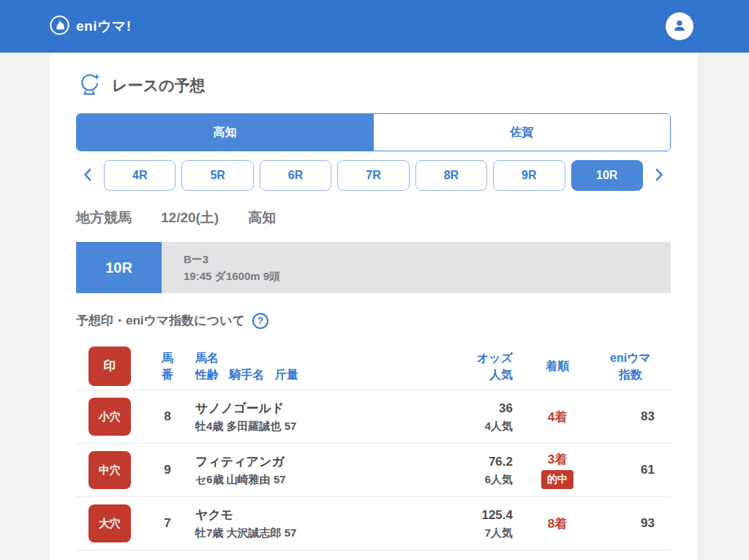  I want to click on app-header: eniウマ!, so click(374, 26).